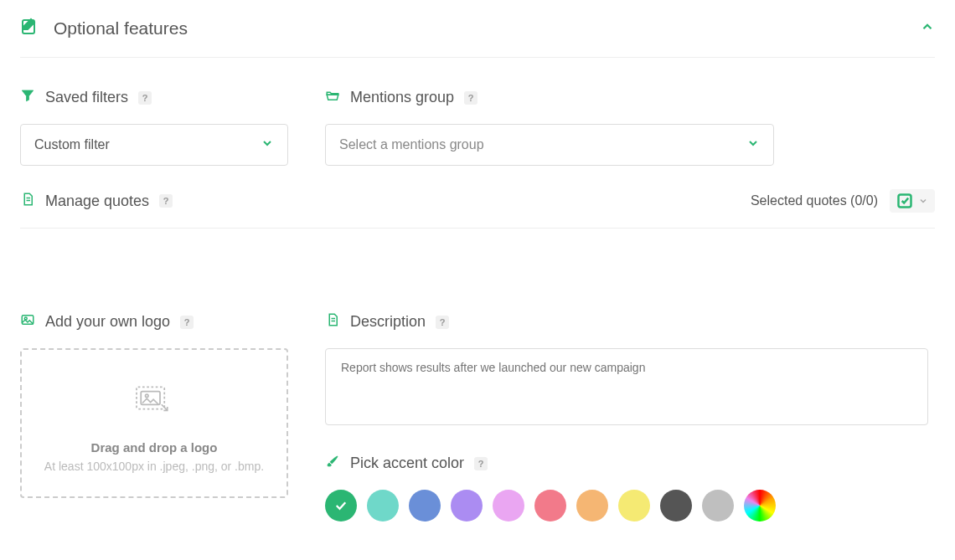  Describe the element at coordinates (388, 321) in the screenshot. I see `description-text: Description` at that location.